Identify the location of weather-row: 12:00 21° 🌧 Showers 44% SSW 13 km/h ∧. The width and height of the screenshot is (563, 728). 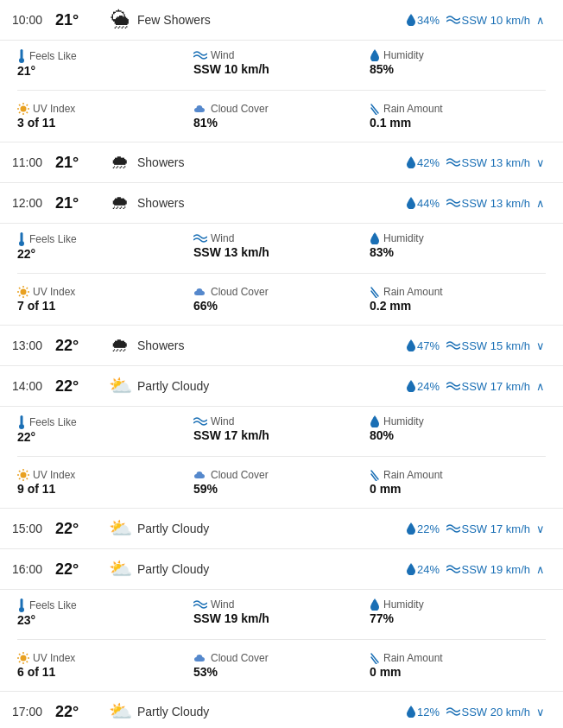
(282, 204).